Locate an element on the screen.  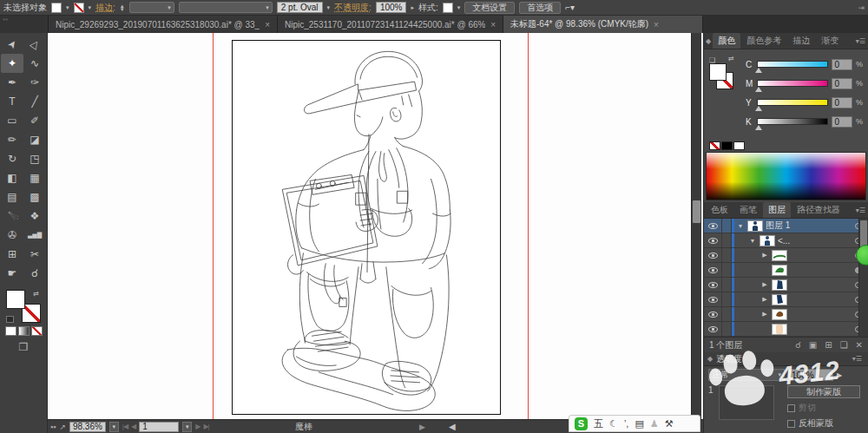
variable-width-dropdown: ▾ is located at coordinates (226, 7).